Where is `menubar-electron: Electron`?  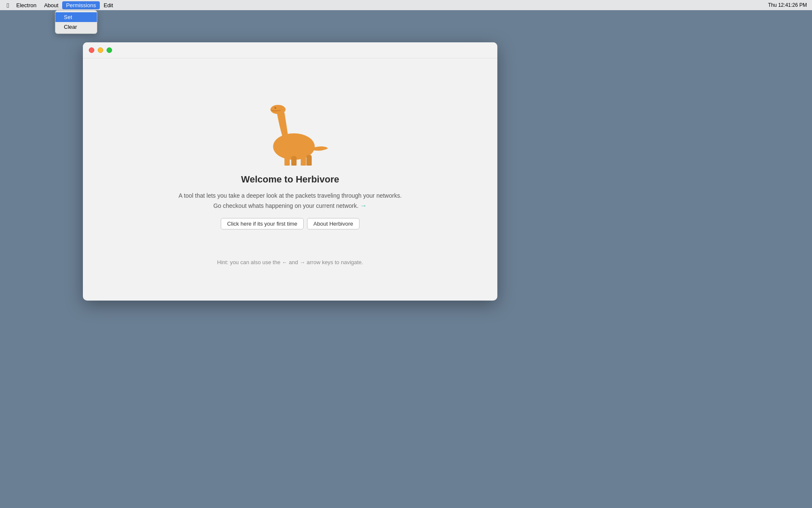
menubar-electron: Electron is located at coordinates (26, 5).